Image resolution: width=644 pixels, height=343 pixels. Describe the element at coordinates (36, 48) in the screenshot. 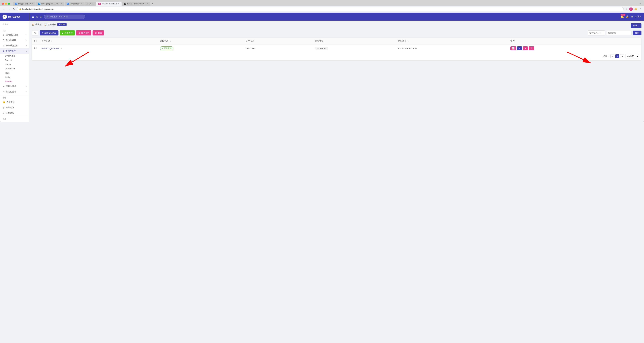

I see `row-checkbox` at that location.